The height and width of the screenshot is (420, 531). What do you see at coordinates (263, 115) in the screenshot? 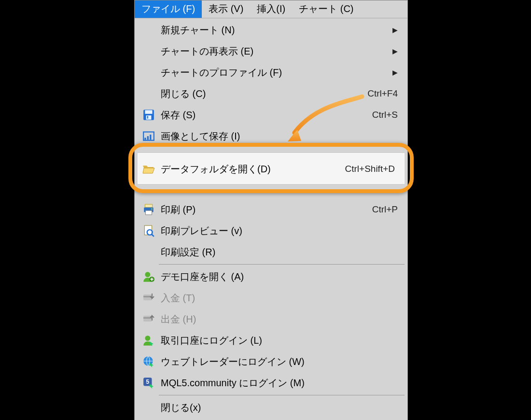
I see `menu-label: 保存 (S)` at bounding box center [263, 115].